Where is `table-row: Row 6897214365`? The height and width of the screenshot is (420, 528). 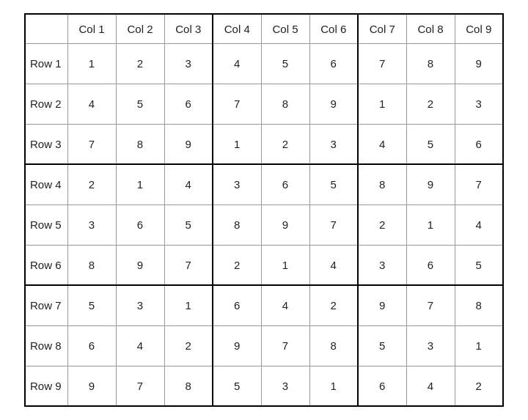
table-row: Row 6897214365 is located at coordinates (264, 265).